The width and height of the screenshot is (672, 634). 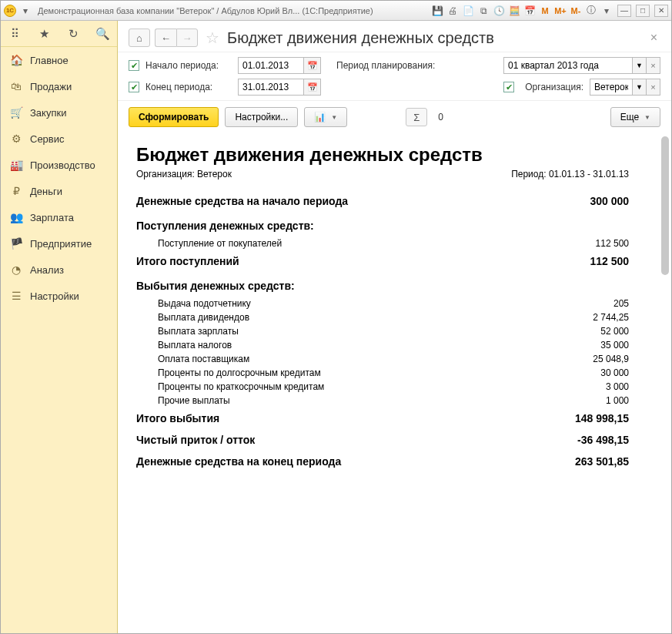 What do you see at coordinates (336, 11) in the screenshot?
I see `titlebar: 1C ▾ Демонстрационная база компании "Вет…` at bounding box center [336, 11].